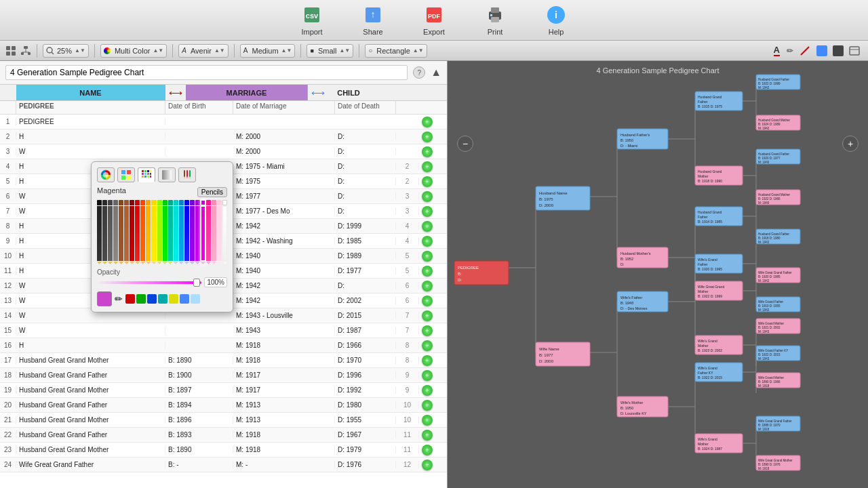 This screenshot has width=868, height=488. I want to click on svg-text: Mother, so click(703, 291).